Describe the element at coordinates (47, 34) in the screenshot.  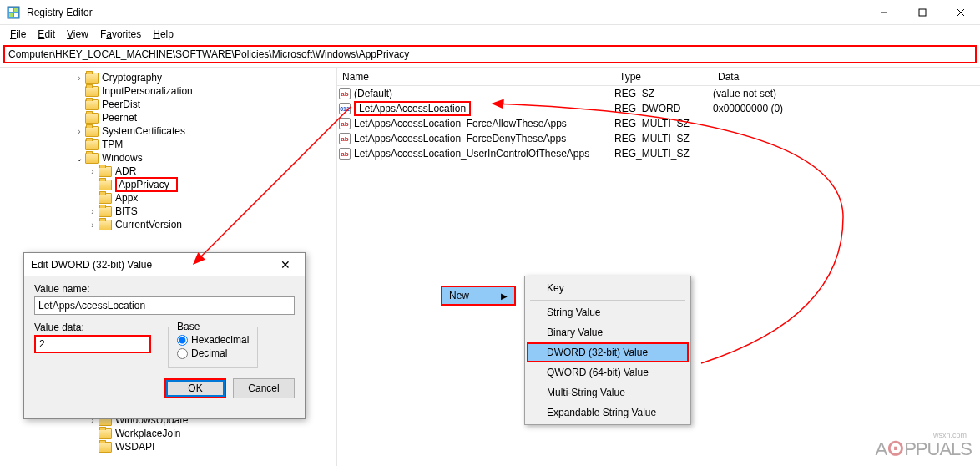
I see `menu-edit: Edit` at that location.